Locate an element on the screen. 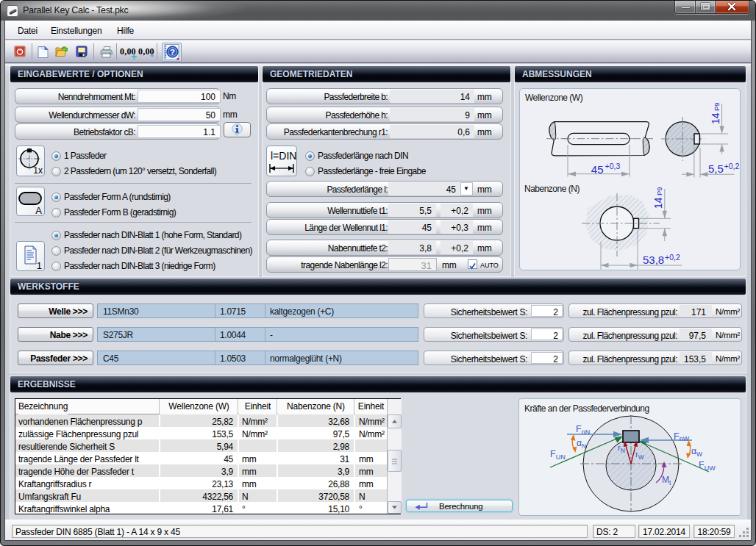 The image size is (756, 546). svg-text: 45 is located at coordinates (597, 169).